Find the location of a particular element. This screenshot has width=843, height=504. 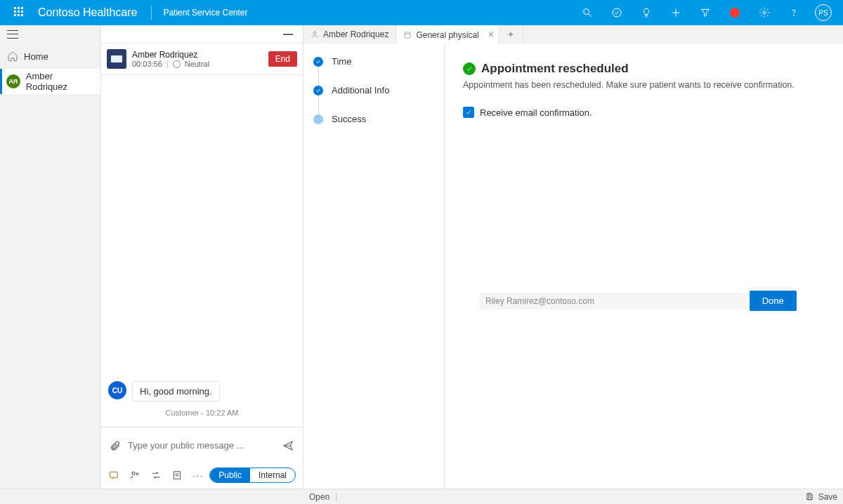

email-confirm-label: Receive email confirmation. is located at coordinates (536, 112).